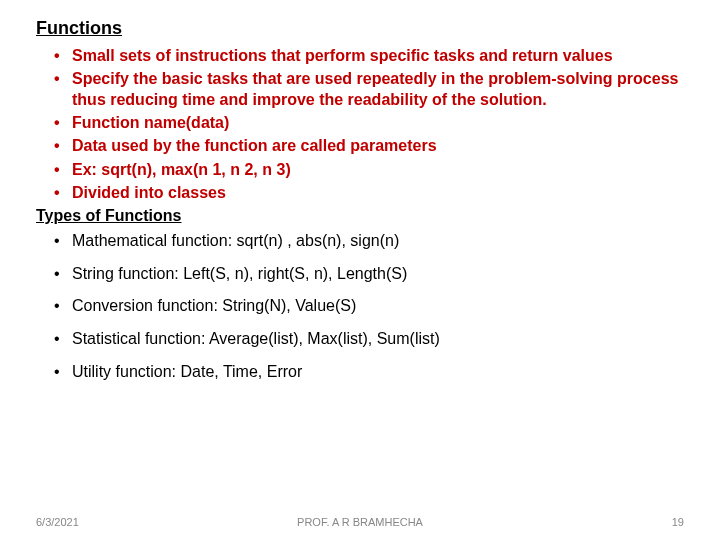  What do you see at coordinates (360, 274) in the screenshot?
I see `list-item: String function: Left(S, n), right(S, n)…` at bounding box center [360, 274].